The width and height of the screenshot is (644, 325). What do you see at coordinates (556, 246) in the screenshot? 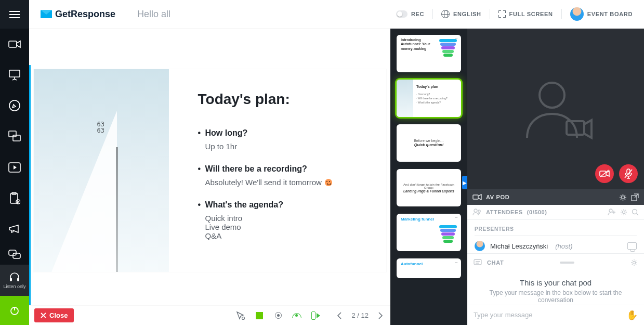
I see `presenter-row: Michał Leszczyński (host)` at bounding box center [556, 246].